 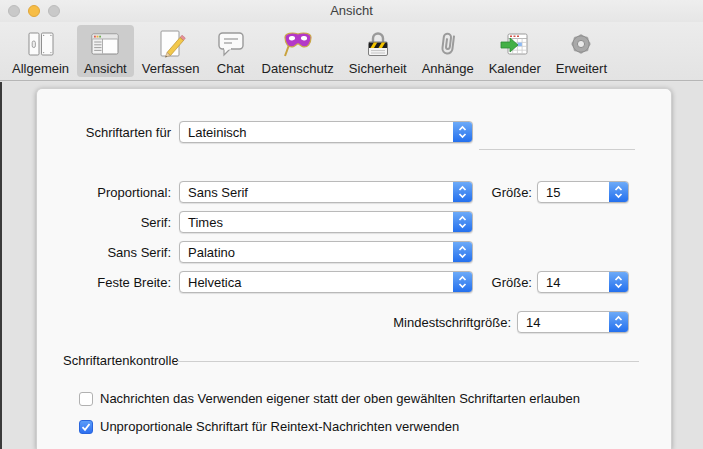 I want to click on preferences-toolbar: Allgemein Ansicht Verfassen, so click(x=352, y=52).